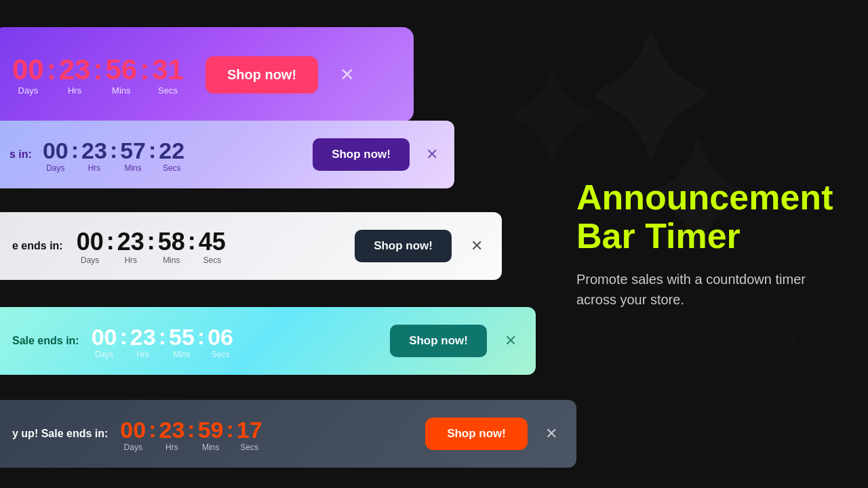 This screenshot has height=488, width=868. I want to click on bar4-secs-value: 06, so click(220, 337).